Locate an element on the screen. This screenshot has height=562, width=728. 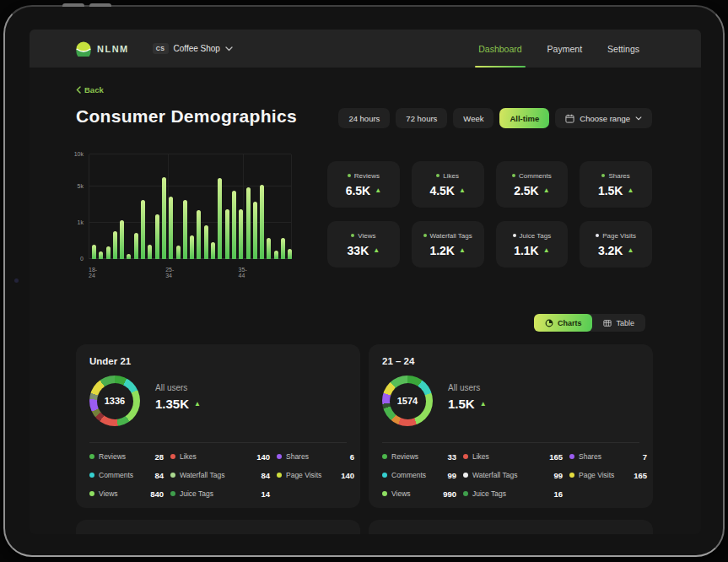
filter-week: Week is located at coordinates (473, 118).